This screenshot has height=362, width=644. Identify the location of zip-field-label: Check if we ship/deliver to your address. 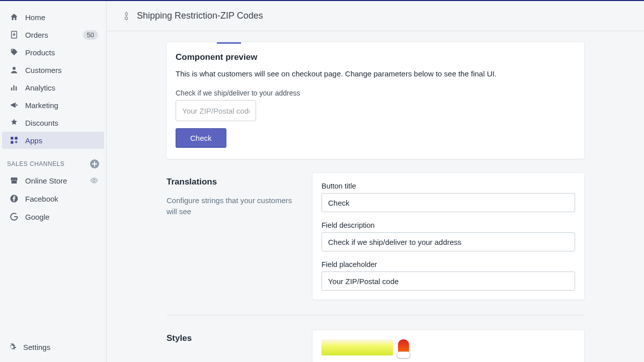
(375, 93).